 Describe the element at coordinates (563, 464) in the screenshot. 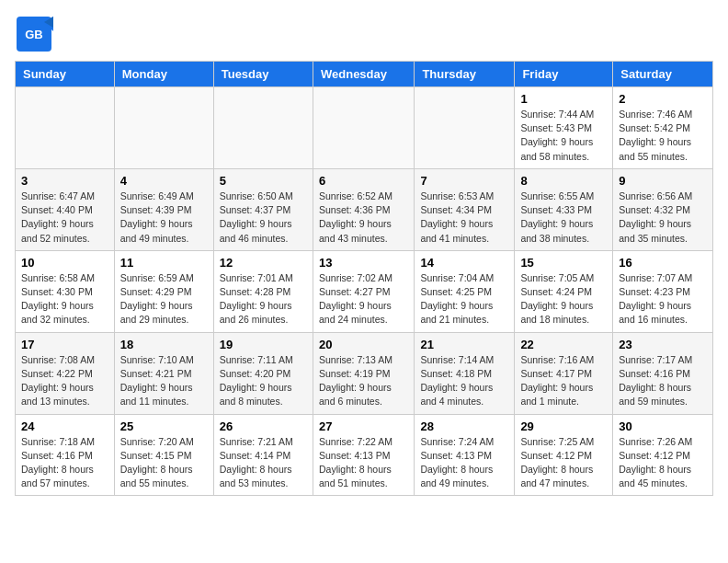

I see `day-info: Sunrise: 7:25 AM Sunset: 4:12 PM Dayligh…` at that location.